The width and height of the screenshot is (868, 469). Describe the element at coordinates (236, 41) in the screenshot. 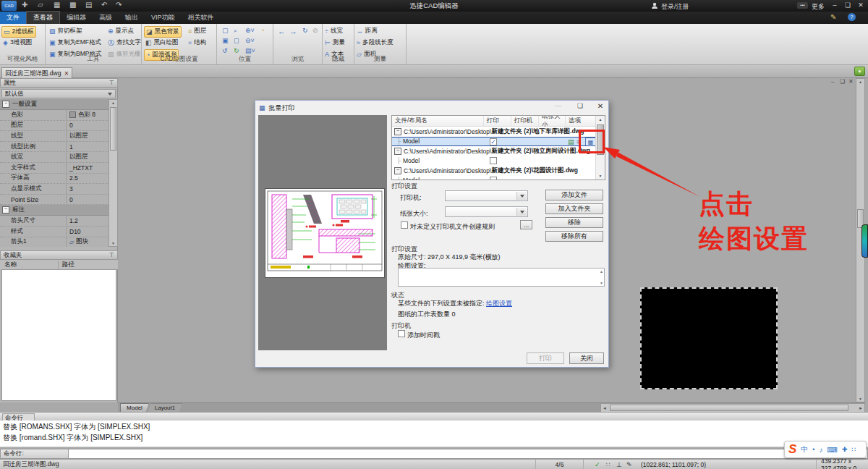

I see `zoom-all-icon: ◻` at that location.